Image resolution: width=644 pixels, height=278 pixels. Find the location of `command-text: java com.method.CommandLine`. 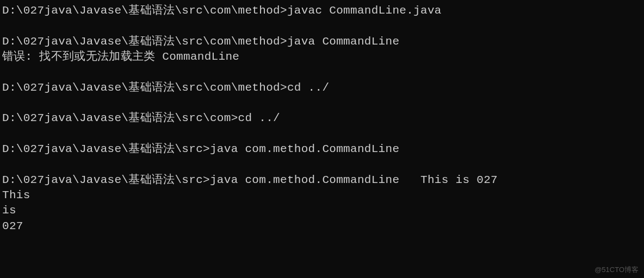

command-text: java com.method.CommandLine is located at coordinates (305, 149).